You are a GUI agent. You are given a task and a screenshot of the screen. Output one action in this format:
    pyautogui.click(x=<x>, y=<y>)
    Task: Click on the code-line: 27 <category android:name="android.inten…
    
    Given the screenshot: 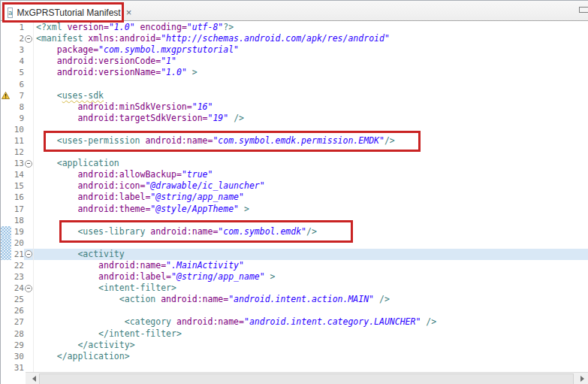 What is the action you would take?
    pyautogui.click(x=294, y=322)
    